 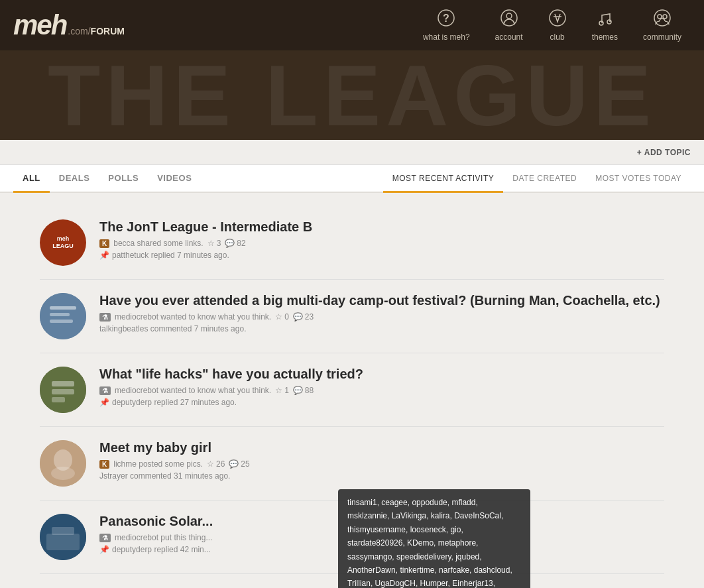 I want to click on nav-account-label: account, so click(x=509, y=37).